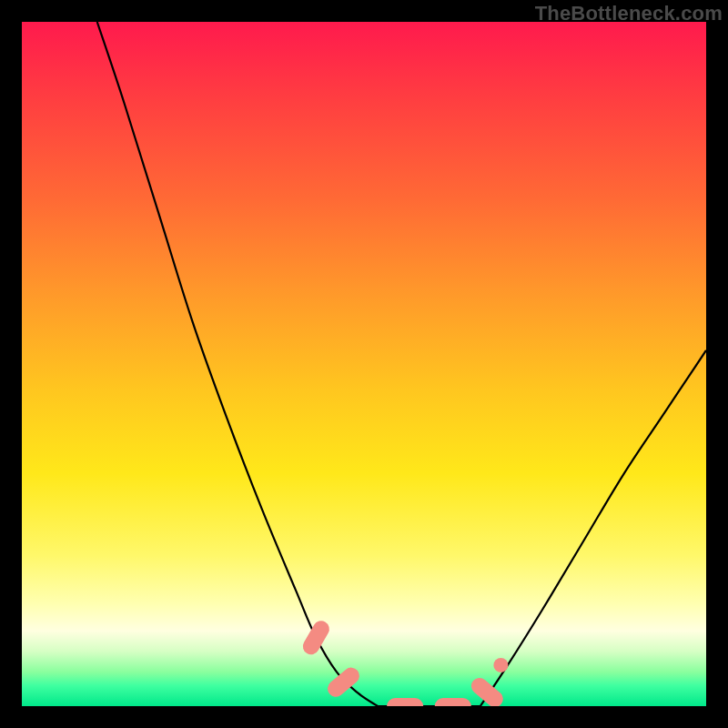 Image resolution: width=728 pixels, height=728 pixels. What do you see at coordinates (405, 703) in the screenshot?
I see `marker-m3` at bounding box center [405, 703].